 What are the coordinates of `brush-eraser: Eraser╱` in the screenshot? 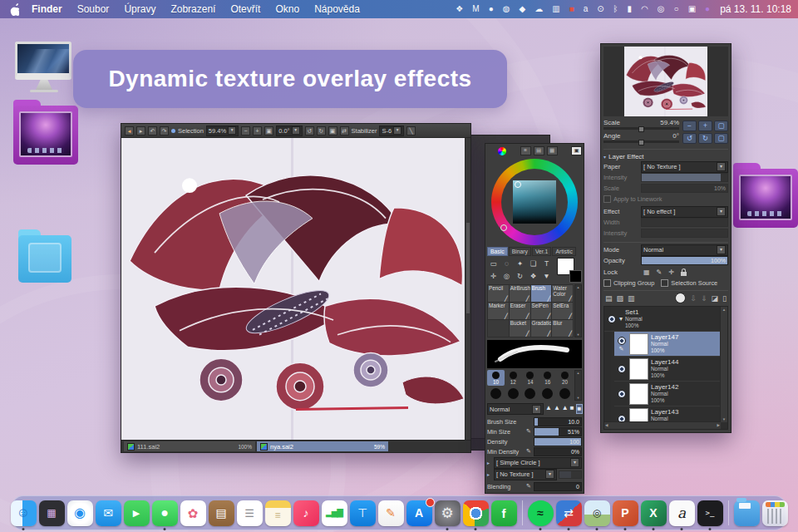 It's located at (520, 311).